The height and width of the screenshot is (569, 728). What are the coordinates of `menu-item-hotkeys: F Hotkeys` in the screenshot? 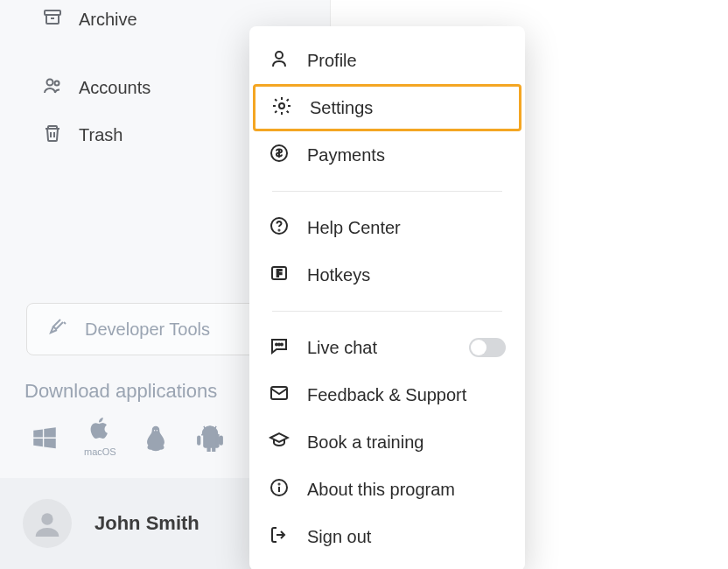 It's located at (387, 275).